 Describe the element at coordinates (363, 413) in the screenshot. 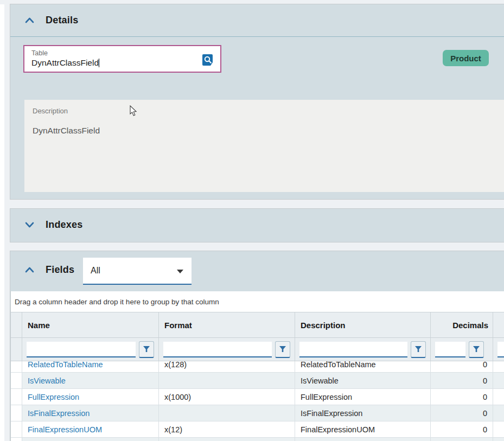

I see `cell-description: IsFinalExpression` at that location.